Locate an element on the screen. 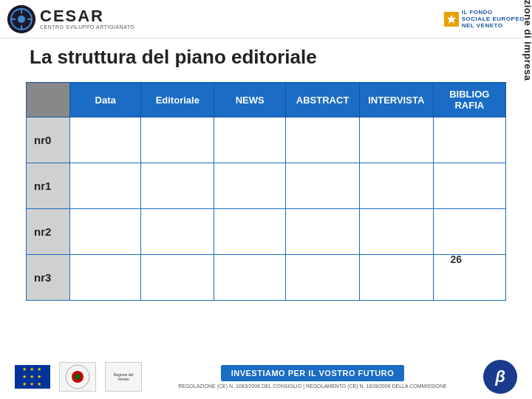 This screenshot has width=532, height=399. invest-sub: REGOLAZIONE (CE) N. 1083/2006 DEL CONSIG… is located at coordinates (313, 386).